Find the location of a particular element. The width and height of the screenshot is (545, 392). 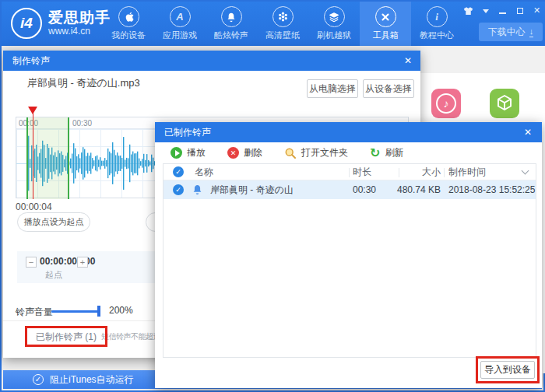

choose-from-pc-button: 从电脑选择 is located at coordinates (332, 89).